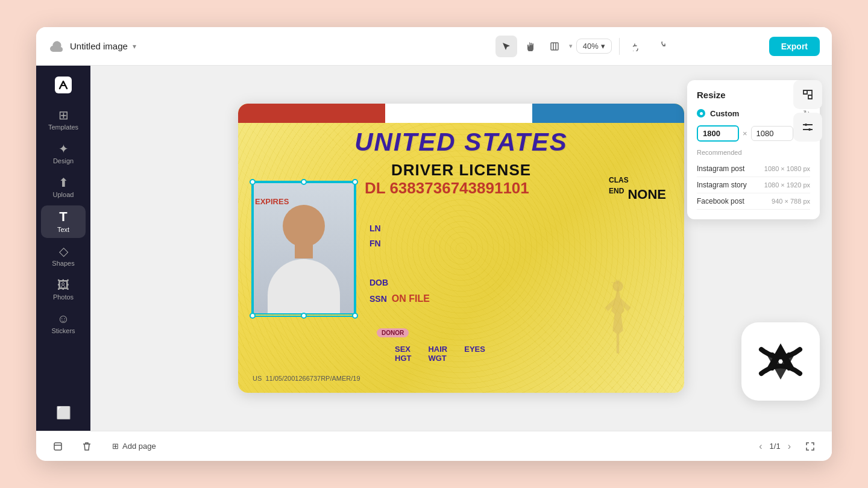 This screenshot has height=488, width=868. Describe the element at coordinates (808, 127) in the screenshot. I see `adjust-icon-button` at that location.